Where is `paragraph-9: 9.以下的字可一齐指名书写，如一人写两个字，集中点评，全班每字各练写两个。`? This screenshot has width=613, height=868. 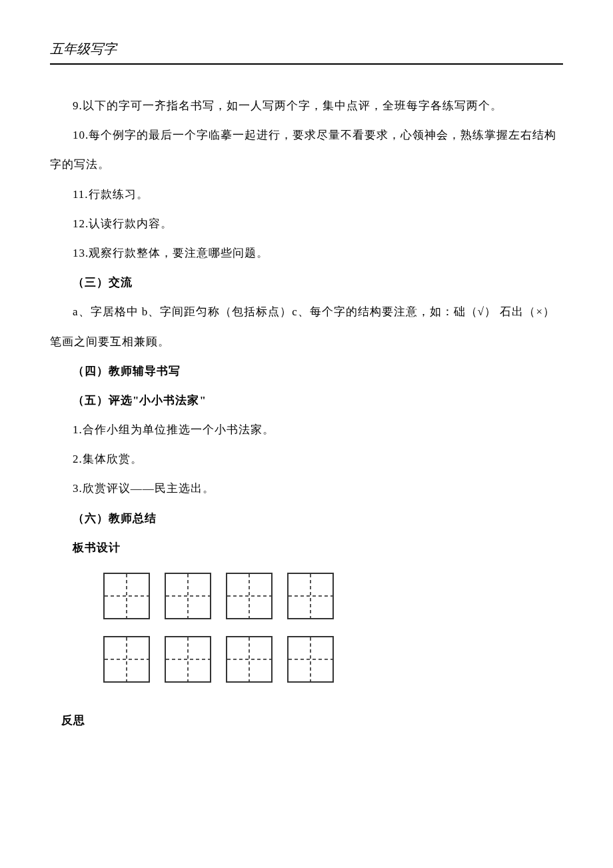 paragraph-9: 9.以下的字可一齐指名书写，如一人写两个字，集中点评，全班每字各练写两个。 is located at coordinates (306, 106).